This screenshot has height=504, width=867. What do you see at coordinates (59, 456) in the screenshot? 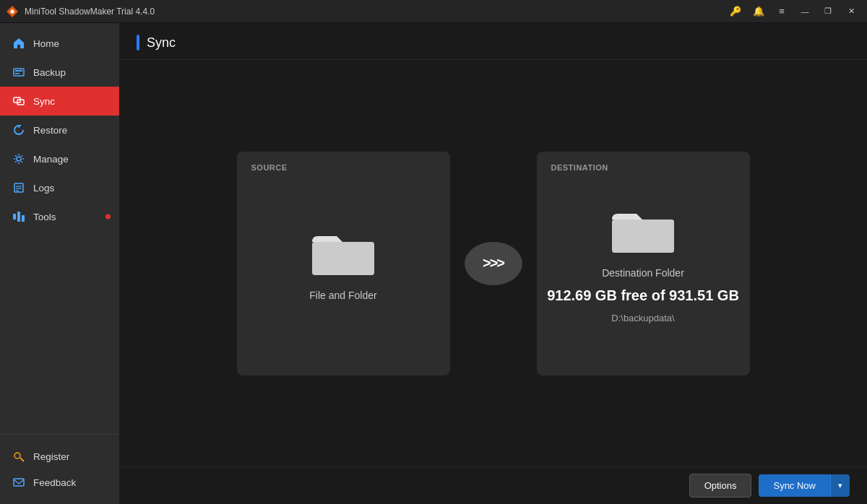
I see `sidebar-item-register: Register` at bounding box center [59, 456].